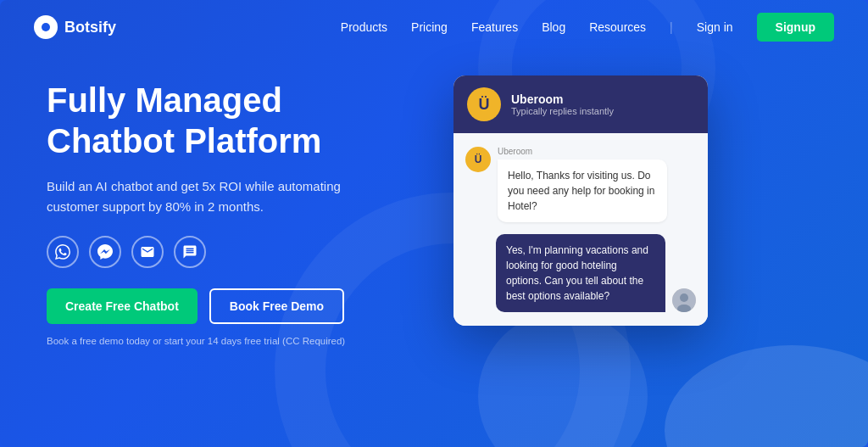 This screenshot has width=868, height=447. I want to click on chat-body: Ü Uberoom Hello, Thanks for visiting us.…, so click(581, 229).